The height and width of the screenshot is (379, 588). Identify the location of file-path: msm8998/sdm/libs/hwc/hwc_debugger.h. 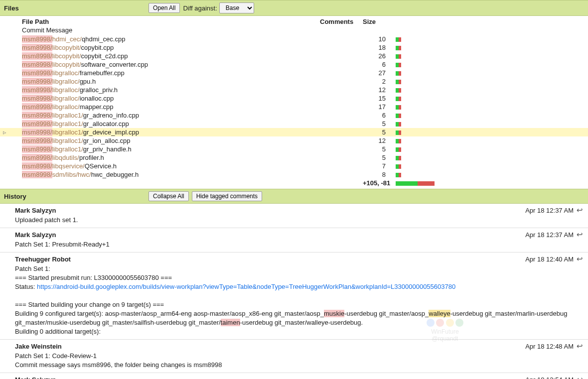
(171, 174).